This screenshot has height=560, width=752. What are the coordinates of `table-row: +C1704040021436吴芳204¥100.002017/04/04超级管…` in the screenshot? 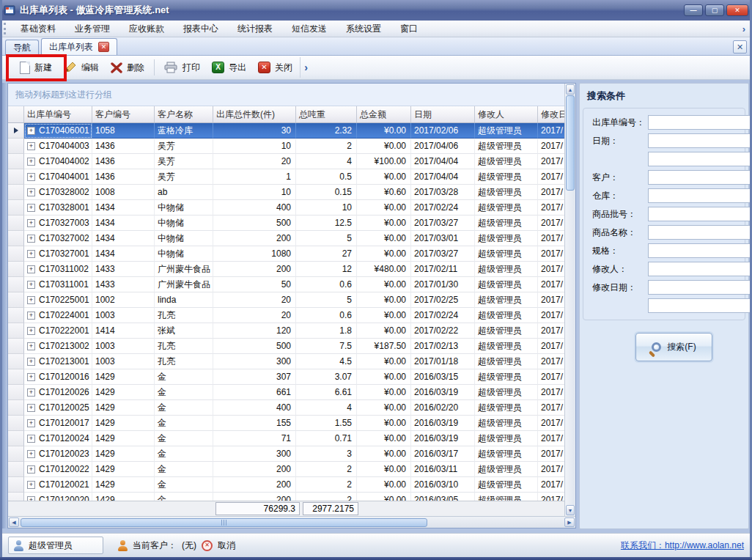 It's located at (287, 161).